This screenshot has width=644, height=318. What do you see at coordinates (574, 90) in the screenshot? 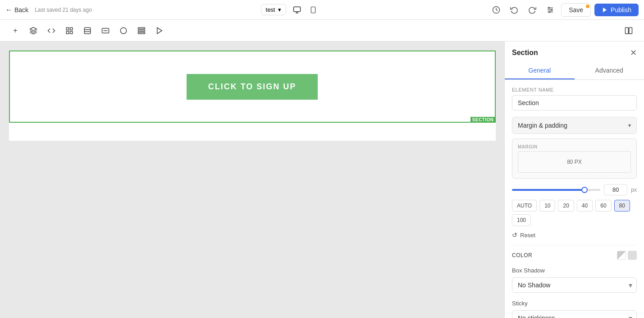
I see `element-name-label: Element name` at bounding box center [574, 90].